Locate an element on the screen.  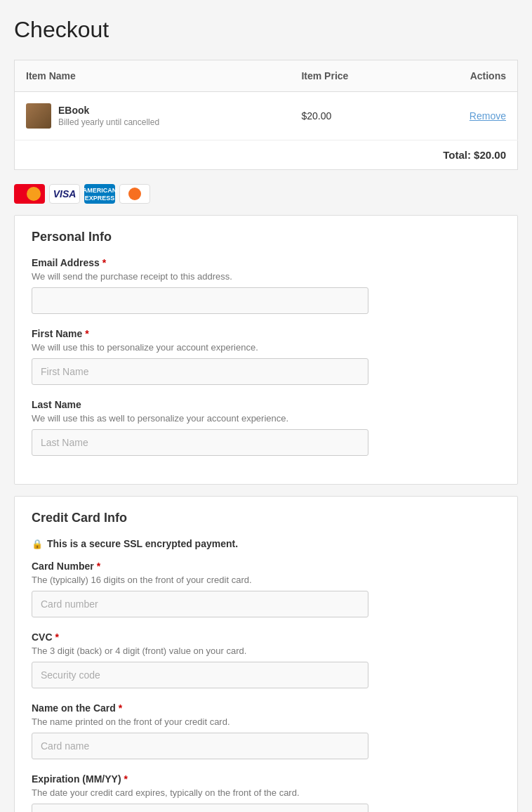
email-label: Email Address * is located at coordinates (266, 263).